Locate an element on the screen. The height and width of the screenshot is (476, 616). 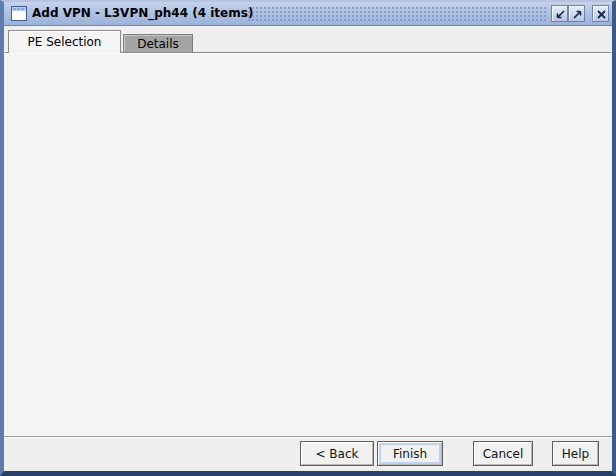
titlebar-texture is located at coordinates (397, 14).